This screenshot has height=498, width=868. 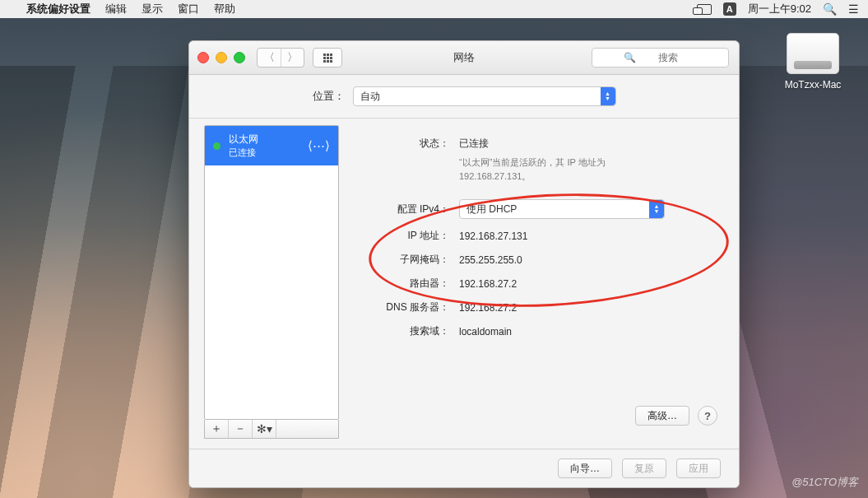 I want to click on apply-button: 应用, so click(x=699, y=468).